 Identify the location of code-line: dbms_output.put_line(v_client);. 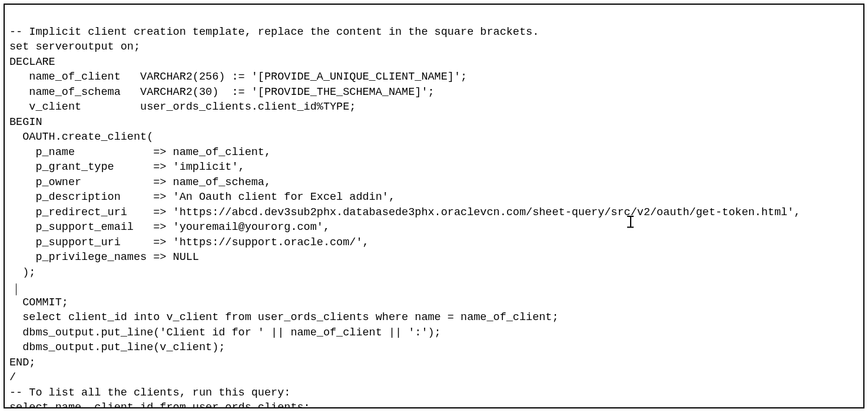
(117, 348).